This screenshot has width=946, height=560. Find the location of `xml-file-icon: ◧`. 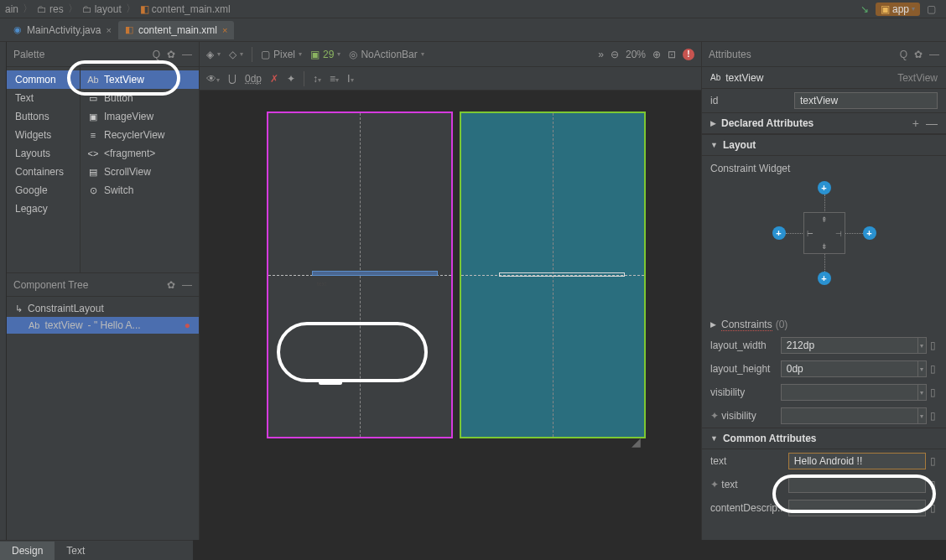

xml-file-icon: ◧ is located at coordinates (144, 9).